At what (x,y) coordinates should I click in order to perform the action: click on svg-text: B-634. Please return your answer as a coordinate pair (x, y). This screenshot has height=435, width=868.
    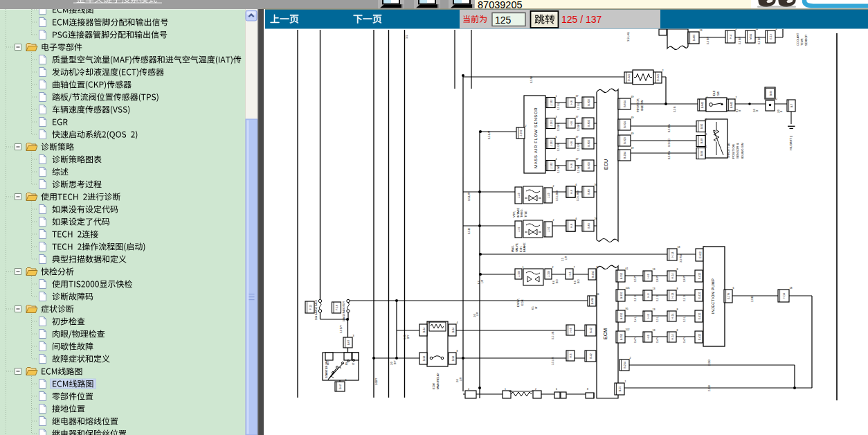
    Looking at the image, I should click on (626, 104).